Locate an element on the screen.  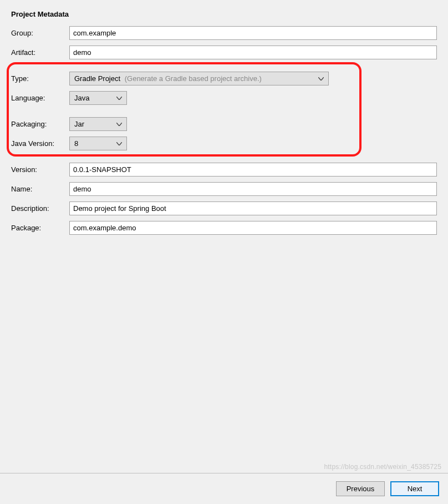
row-name: Name: is located at coordinates (224, 189).